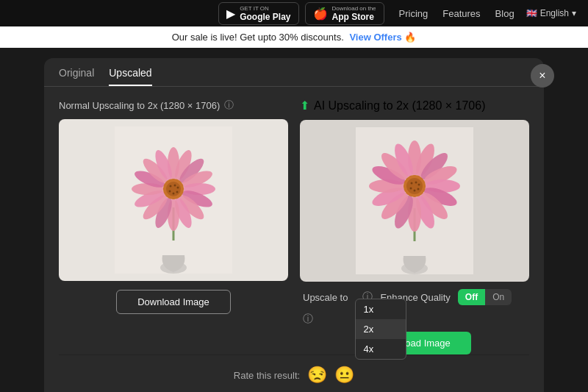  Describe the element at coordinates (294, 371) in the screenshot. I see `rate-section: Rate this result: 😒 😐` at that location.